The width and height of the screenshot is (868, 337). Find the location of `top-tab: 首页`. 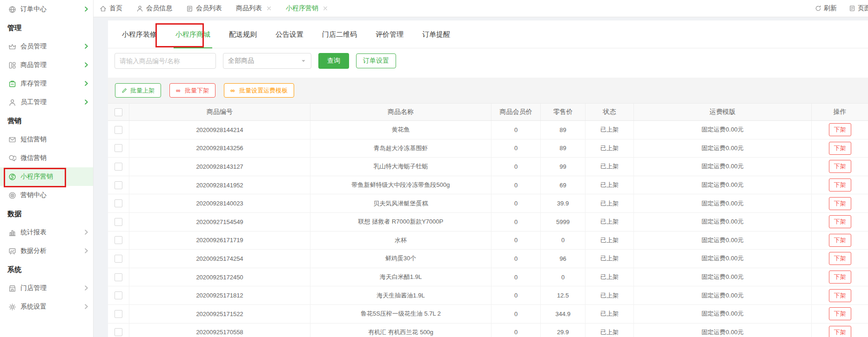

top-tab: 首页 is located at coordinates (111, 8).